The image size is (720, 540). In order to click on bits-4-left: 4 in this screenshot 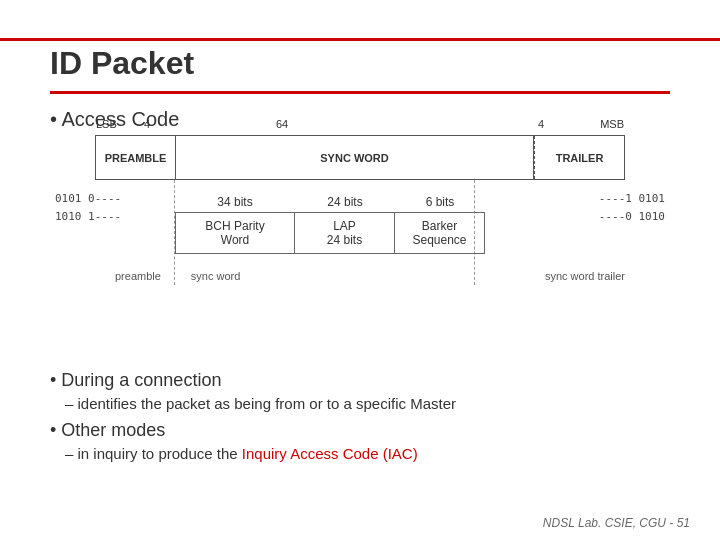, I will do `click(147, 124)`.